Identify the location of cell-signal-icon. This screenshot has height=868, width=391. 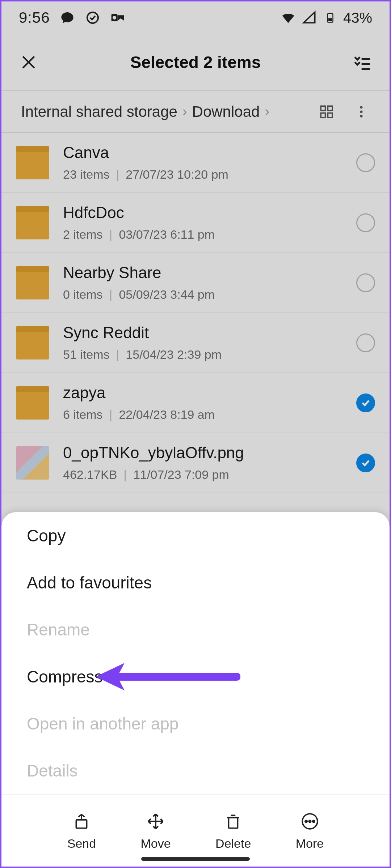
(309, 18).